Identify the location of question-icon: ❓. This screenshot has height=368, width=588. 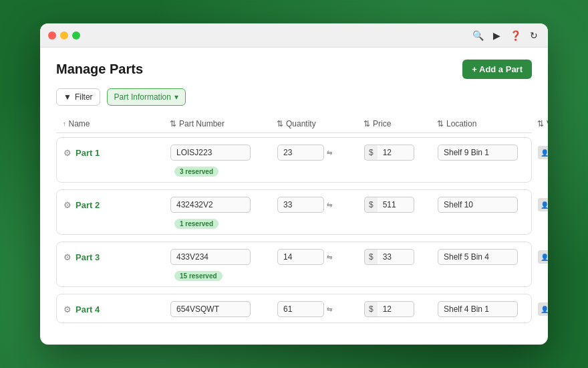
(515, 35).